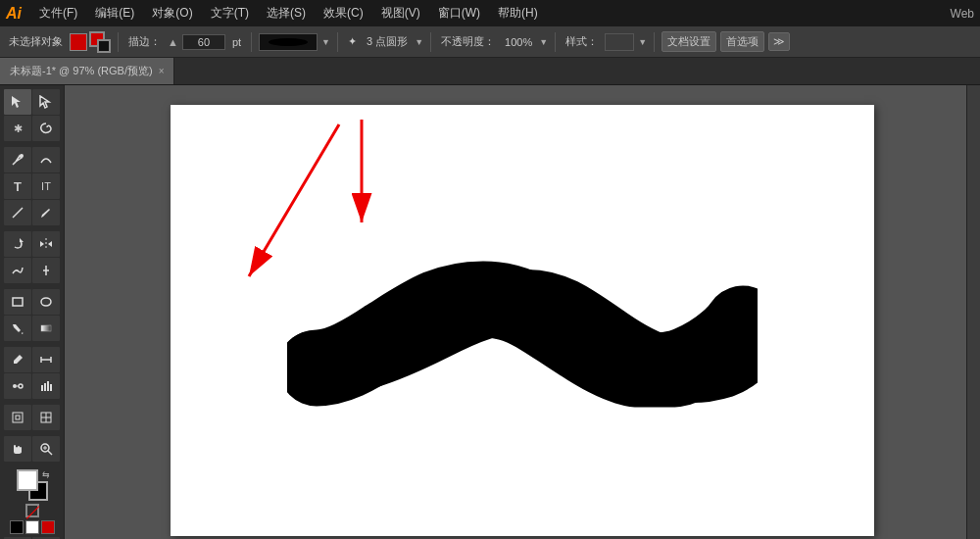 This screenshot has width=980, height=539. Describe the element at coordinates (100, 42) in the screenshot. I see `fill-color-area` at that location.